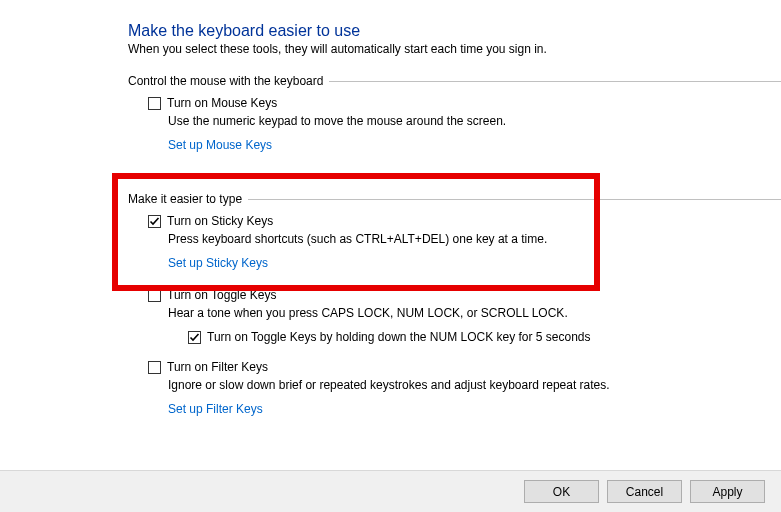 The width and height of the screenshot is (781, 512). Describe the element at coordinates (474, 313) in the screenshot. I see `toggle-keys-desc: Hear a tone when you press CAPS LOCK, NU…` at that location.